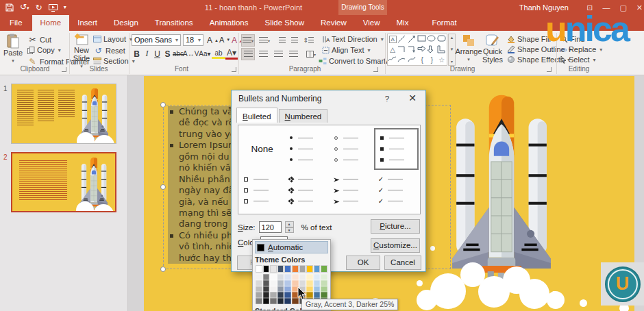 This screenshot has width=644, height=311. What do you see at coordinates (88, 23) in the screenshot?
I see `tab-insert: Insert` at bounding box center [88, 23].